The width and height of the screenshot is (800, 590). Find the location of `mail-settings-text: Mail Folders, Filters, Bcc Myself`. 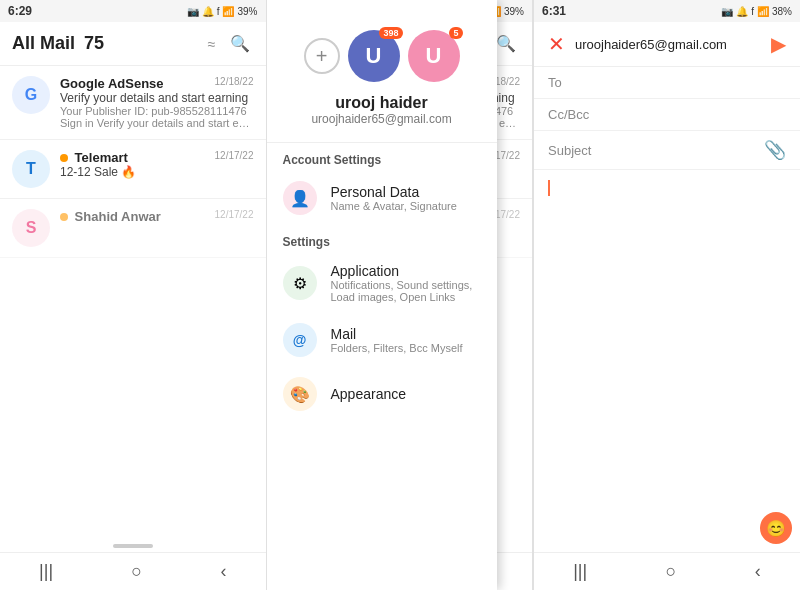

mail-settings-text: Mail Folders, Filters, Bcc Myself is located at coordinates (406, 340).